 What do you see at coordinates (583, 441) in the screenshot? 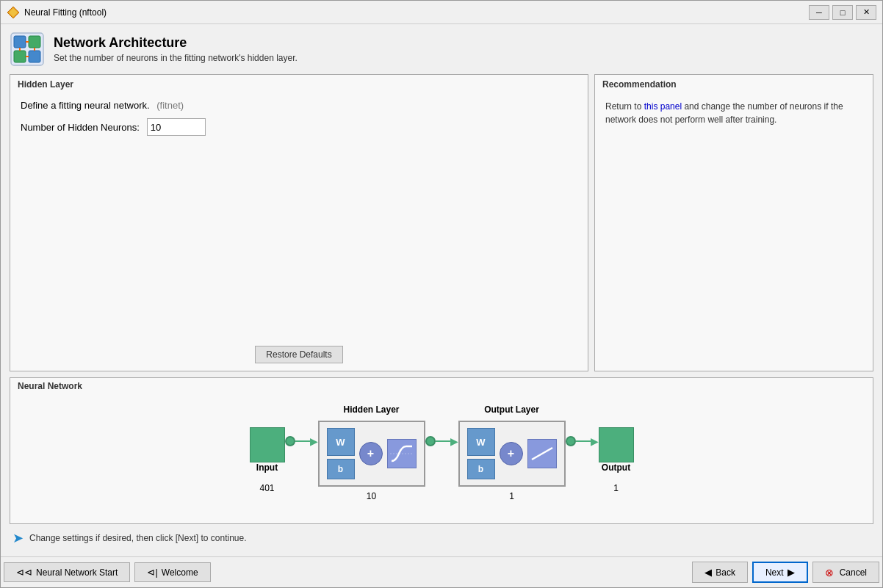
I see `line3` at bounding box center [583, 441].